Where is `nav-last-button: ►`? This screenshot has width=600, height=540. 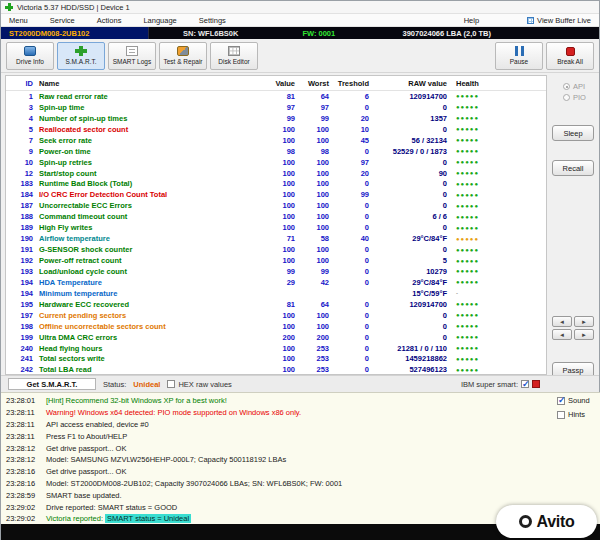 nav-last-button: ► is located at coordinates (584, 334).